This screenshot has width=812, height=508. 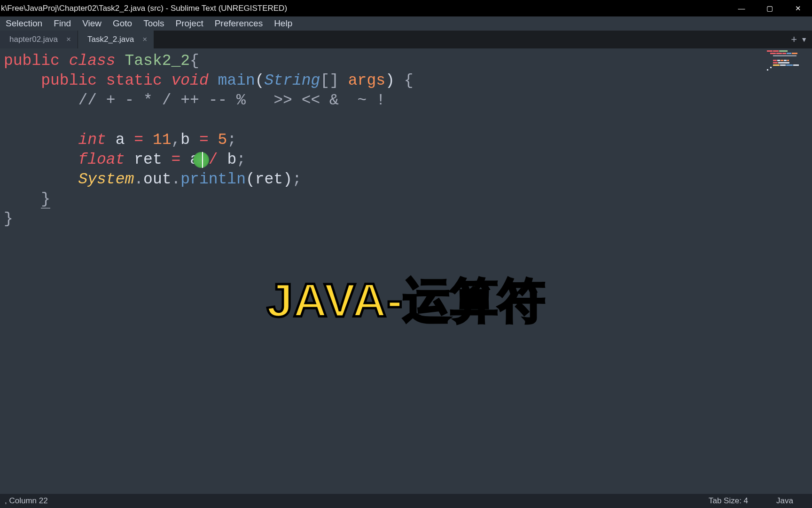 I want to click on tab-task2-2: Task2_2.java ×, so click(x=116, y=40).